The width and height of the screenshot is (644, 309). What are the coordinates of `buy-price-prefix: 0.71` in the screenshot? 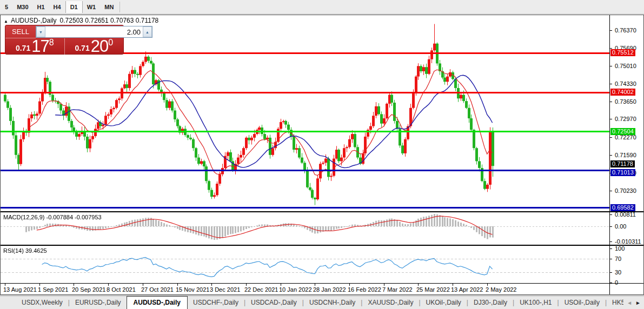 It's located at (82, 48).